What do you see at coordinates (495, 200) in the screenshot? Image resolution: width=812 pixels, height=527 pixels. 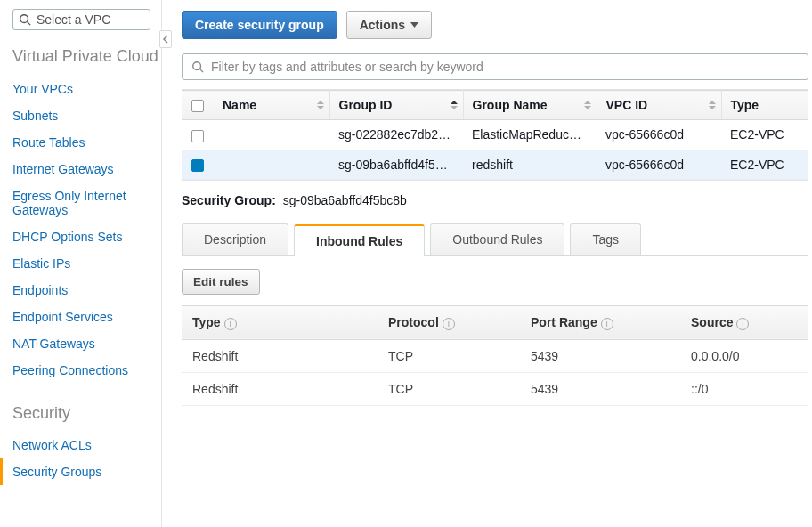 I see `security-group-detail-label: Security Group: sg-09ba6abffd4f5bc8b` at bounding box center [495, 200].